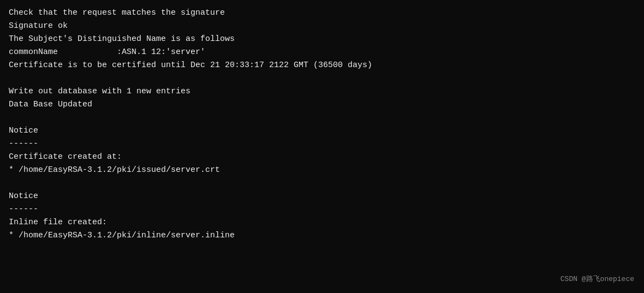  What do you see at coordinates (322, 144) in the screenshot?
I see `terminal-line-10: ------` at bounding box center [322, 144].